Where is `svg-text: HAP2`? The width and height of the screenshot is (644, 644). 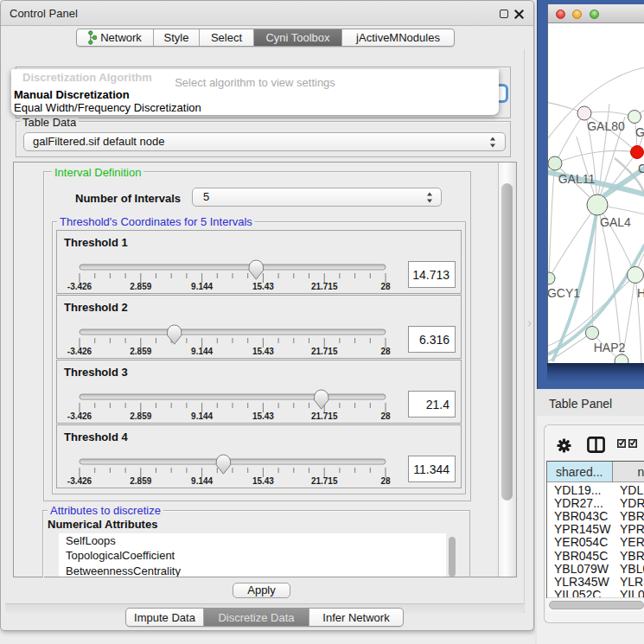 svg-text: HAP2 is located at coordinates (610, 348).